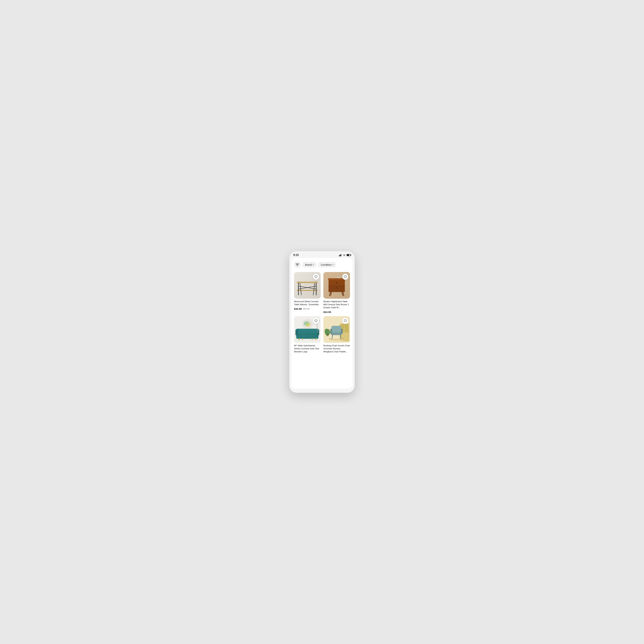 The height and width of the screenshot is (644, 644). I want to click on signal-icon, so click(340, 255).